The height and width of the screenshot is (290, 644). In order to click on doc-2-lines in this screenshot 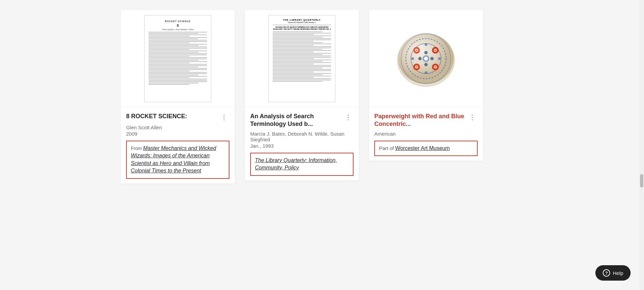, I will do `click(302, 57)`.